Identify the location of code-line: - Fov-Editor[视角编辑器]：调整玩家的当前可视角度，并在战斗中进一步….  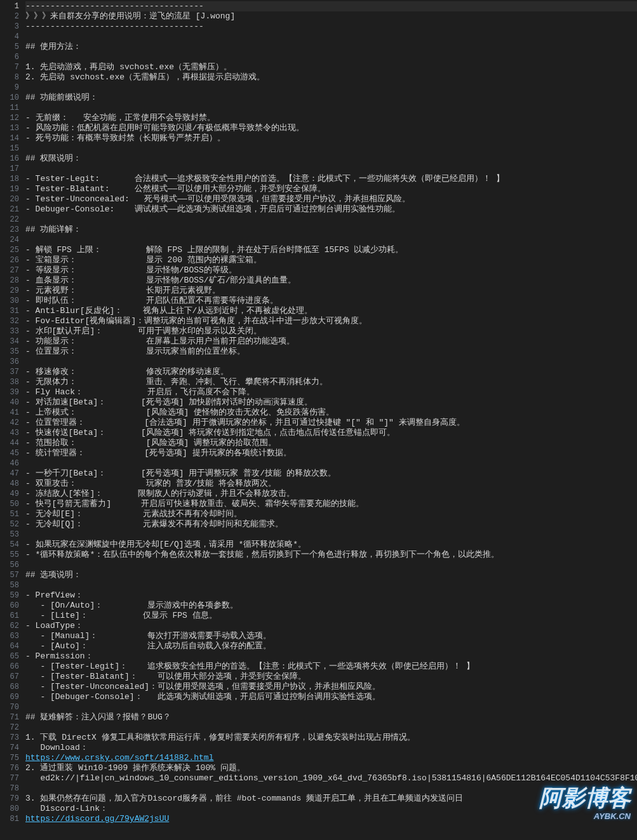
(332, 321).